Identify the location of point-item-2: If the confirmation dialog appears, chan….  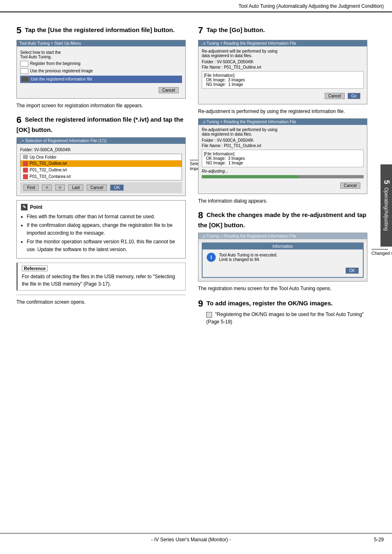
(104, 229).